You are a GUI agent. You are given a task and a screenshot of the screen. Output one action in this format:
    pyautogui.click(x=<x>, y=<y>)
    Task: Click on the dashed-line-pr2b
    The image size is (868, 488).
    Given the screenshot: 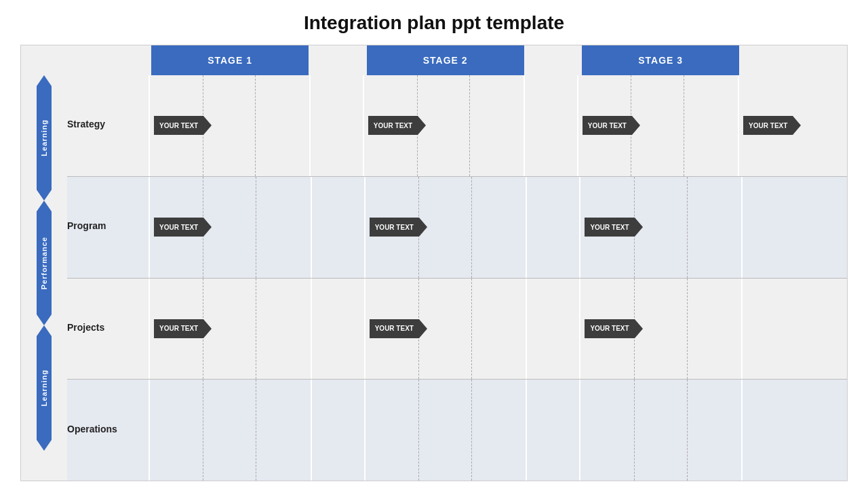 What is the action you would take?
    pyautogui.click(x=472, y=329)
    